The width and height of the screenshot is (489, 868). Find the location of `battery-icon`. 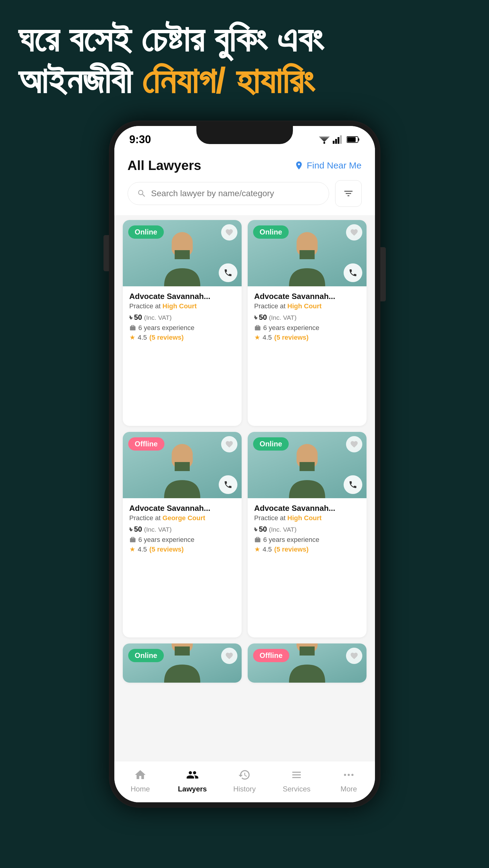

battery-icon is located at coordinates (353, 140).